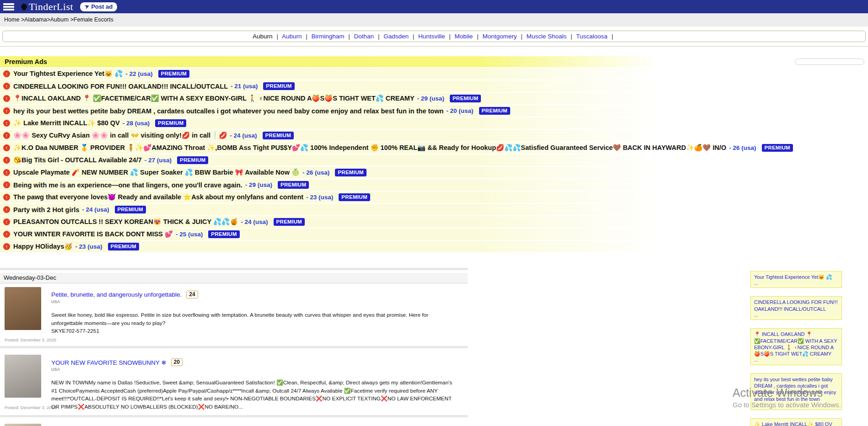 The height and width of the screenshot is (426, 868). Describe the element at coordinates (464, 37) in the screenshot. I see `city-link: Mobile` at that location.